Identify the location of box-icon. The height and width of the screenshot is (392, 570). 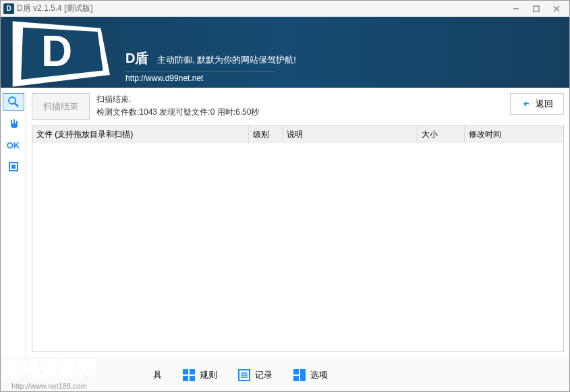
(13, 167).